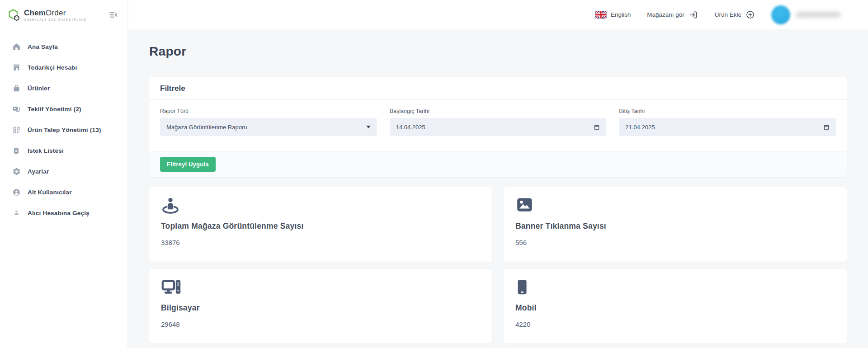 This screenshot has height=348, width=868. What do you see at coordinates (640, 127) in the screenshot?
I see `end-date-value: 21.04.2025` at bounding box center [640, 127].